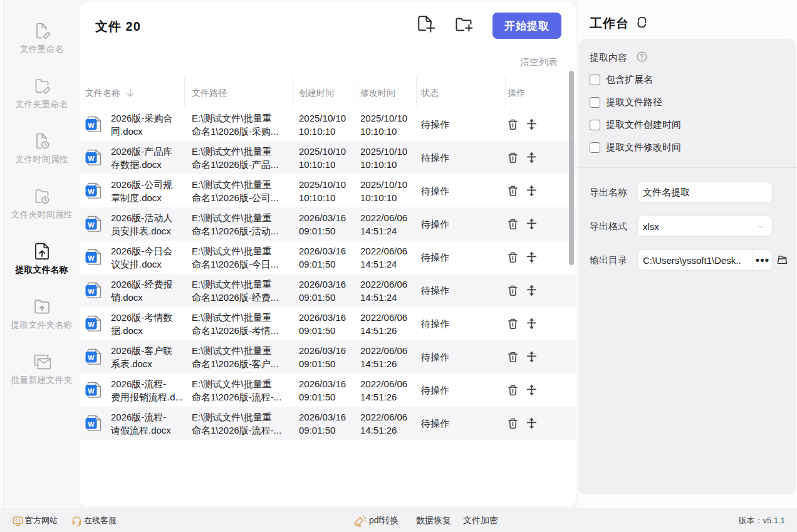 The height and width of the screenshot is (532, 797). What do you see at coordinates (634, 103) in the screenshot?
I see `checkbox-label: 提取文件路径` at bounding box center [634, 103].